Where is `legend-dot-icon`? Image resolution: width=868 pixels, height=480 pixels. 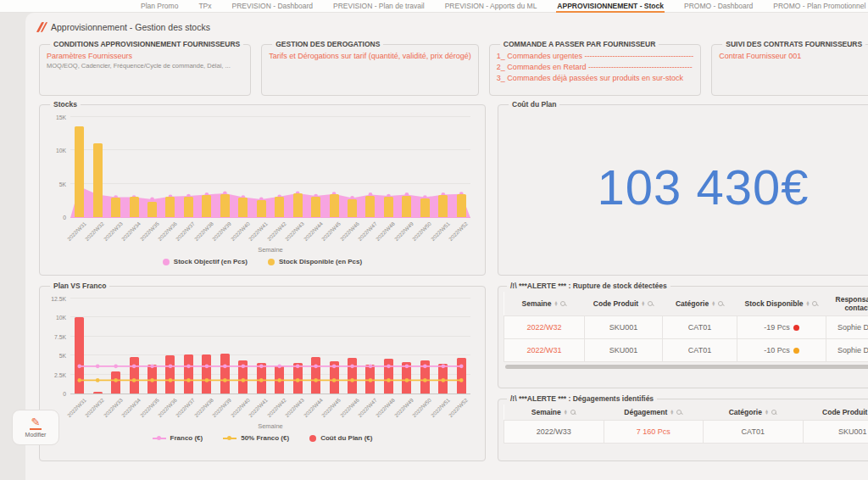 legend-dot-icon is located at coordinates (166, 262).